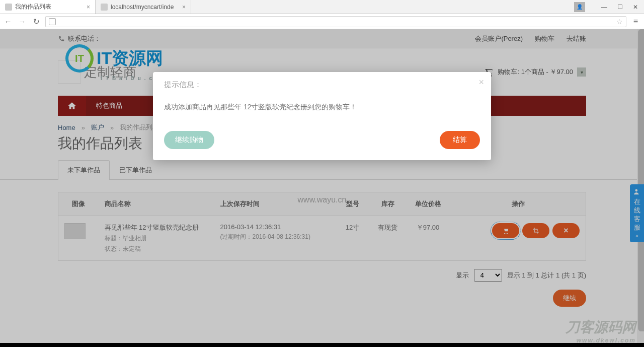 The height and width of the screenshot is (347, 644). I want to click on user-icon: 👤, so click(580, 7).